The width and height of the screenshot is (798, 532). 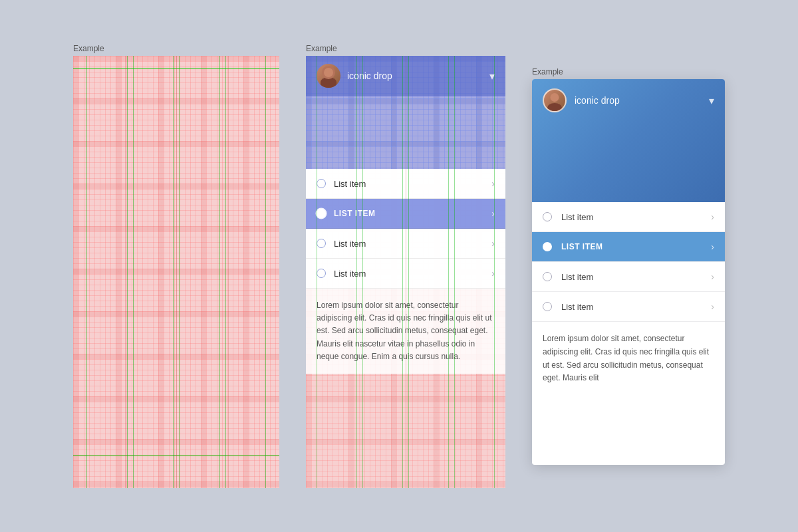 What do you see at coordinates (354, 76) in the screenshot?
I see `header-left: iconic drop` at bounding box center [354, 76].